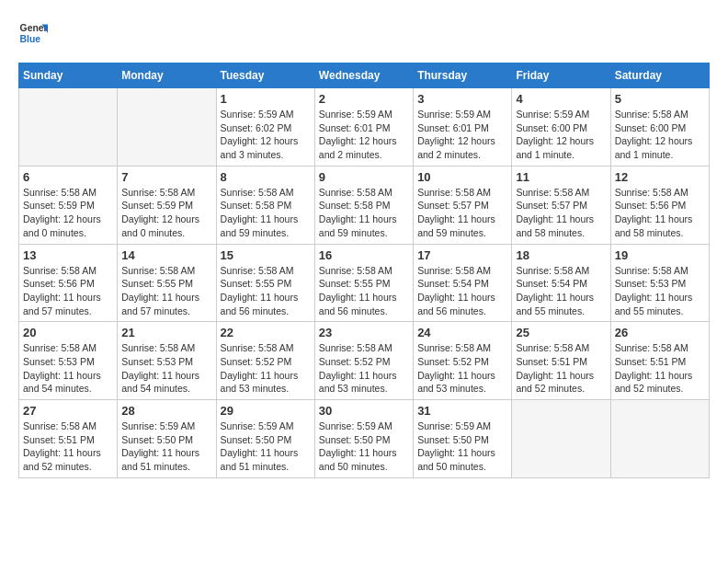 This screenshot has height=563, width=728. Describe the element at coordinates (166, 410) in the screenshot. I see `day-number: 28` at that location.